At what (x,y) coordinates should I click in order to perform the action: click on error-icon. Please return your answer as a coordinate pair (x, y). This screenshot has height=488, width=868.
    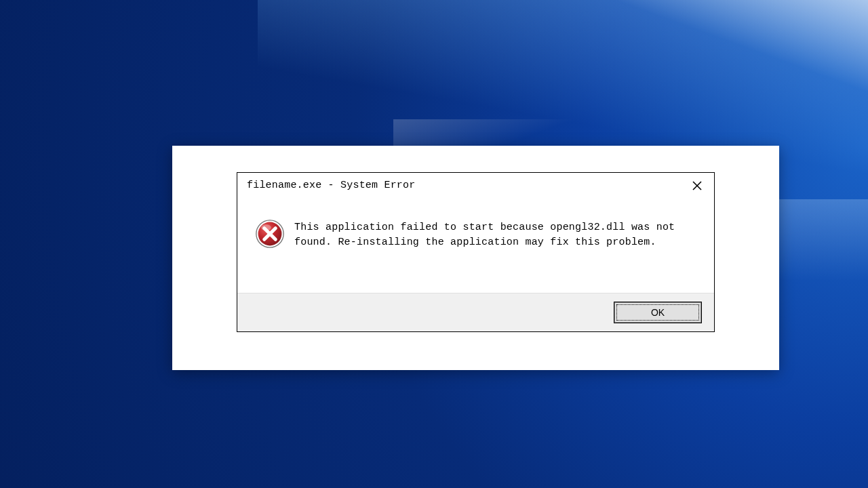
    Looking at the image, I should click on (270, 234).